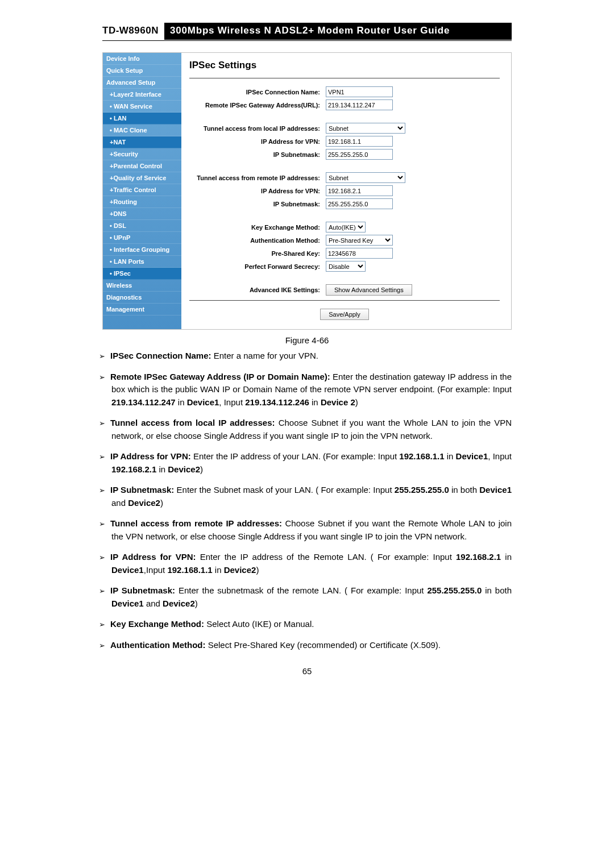  Describe the element at coordinates (312, 646) in the screenshot. I see `note-item: Authentication Method: Select Pre-Shared…` at that location.